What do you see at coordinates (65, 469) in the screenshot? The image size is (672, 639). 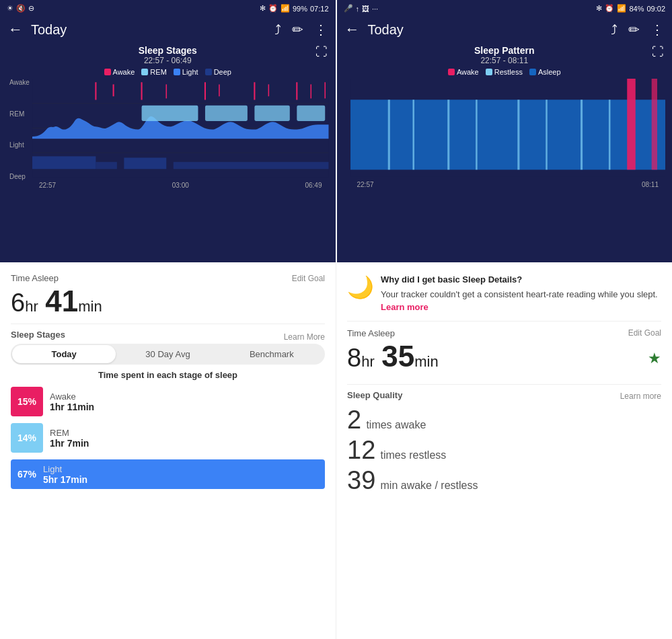 I see `light-stage-name: Light` at bounding box center [65, 469].